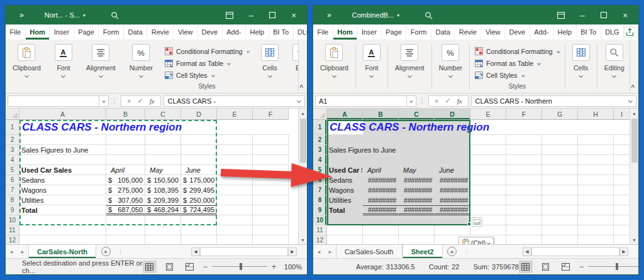  What do you see at coordinates (634, 113) in the screenshot?
I see `scroll-up-icon: ▲` at bounding box center [634, 113].